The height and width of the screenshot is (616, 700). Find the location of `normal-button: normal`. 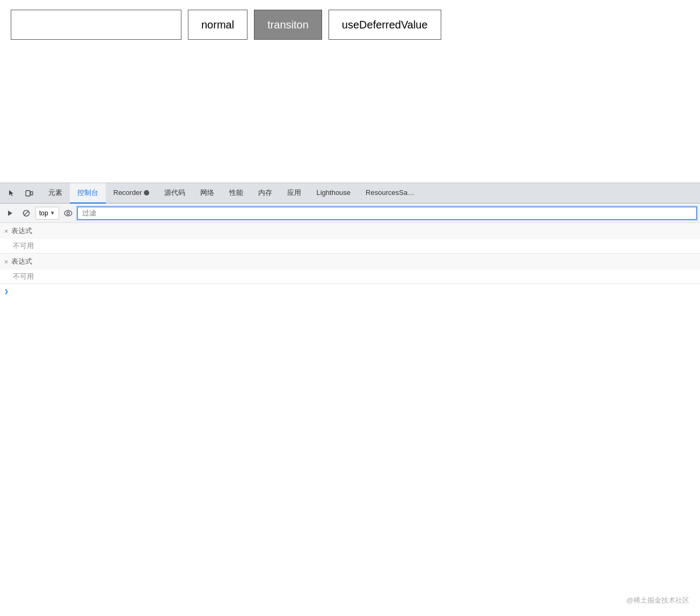

normal-button: normal is located at coordinates (218, 25).